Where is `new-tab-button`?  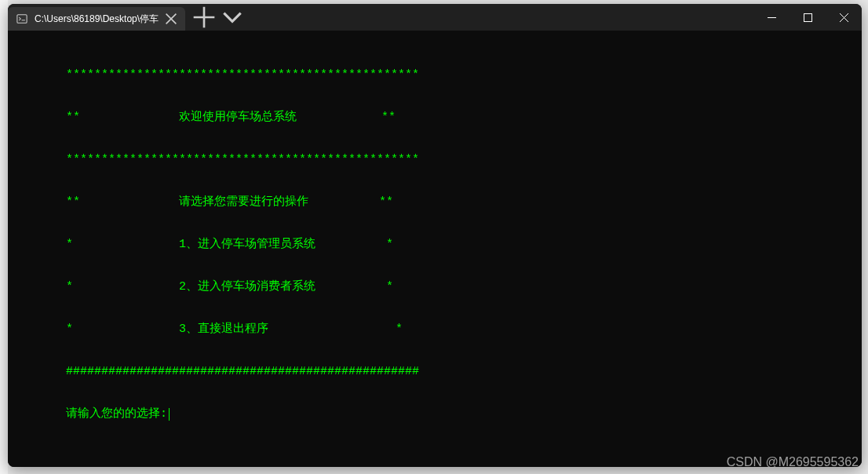 new-tab-button is located at coordinates (204, 17).